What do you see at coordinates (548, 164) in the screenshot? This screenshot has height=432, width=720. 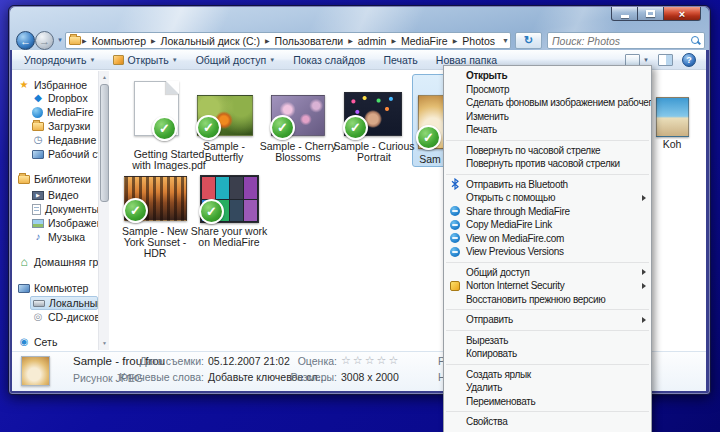 I see `menu-item-rotate-counterclockwise: Повернуть против часовой стрелки` at bounding box center [548, 164].